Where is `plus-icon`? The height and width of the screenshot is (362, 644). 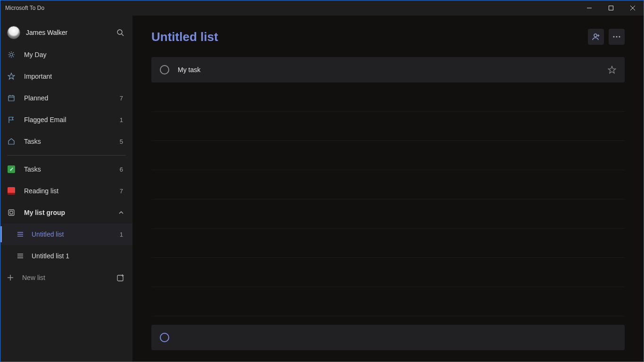 plus-icon is located at coordinates (10, 278).